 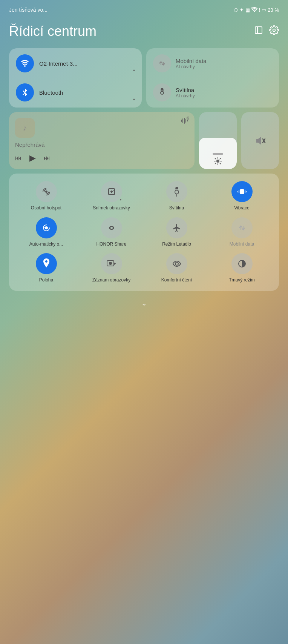 What do you see at coordinates (53, 31) in the screenshot?
I see `page-title: Řídicí centrum` at bounding box center [53, 31].